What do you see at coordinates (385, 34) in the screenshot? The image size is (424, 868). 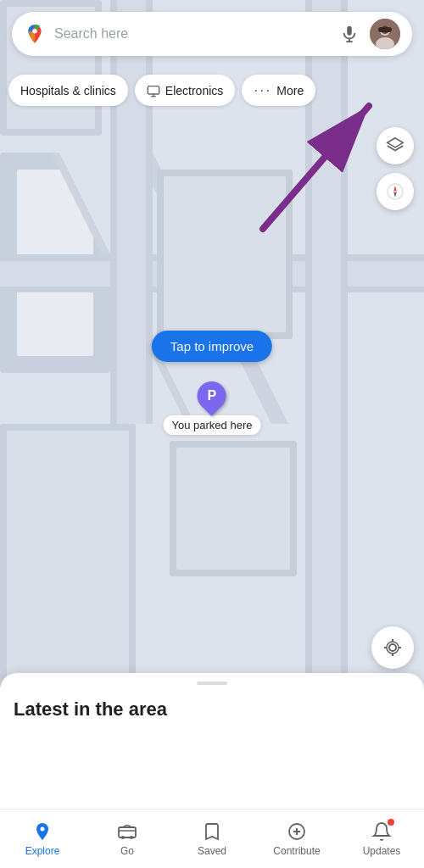 I see `user-avatar` at bounding box center [385, 34].